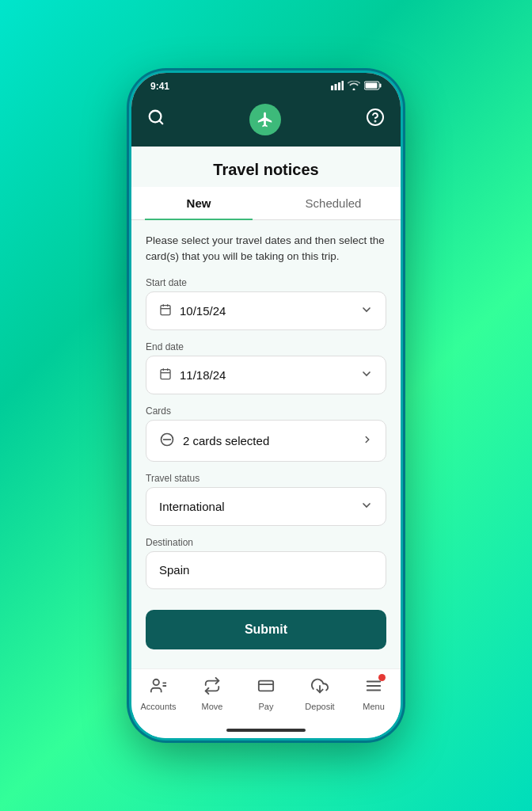 This screenshot has height=811, width=532. What do you see at coordinates (156, 119) in the screenshot?
I see `search-button` at bounding box center [156, 119].